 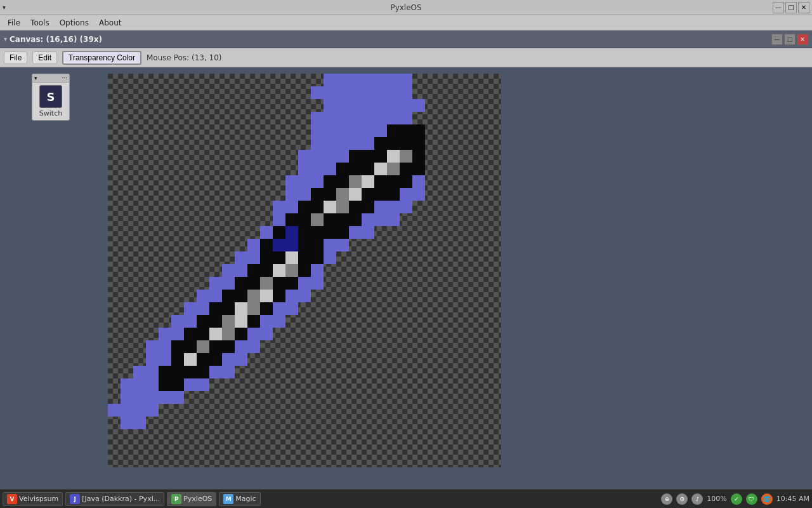 What do you see at coordinates (246, 499) in the screenshot?
I see `magic-label: Magic` at bounding box center [246, 499].